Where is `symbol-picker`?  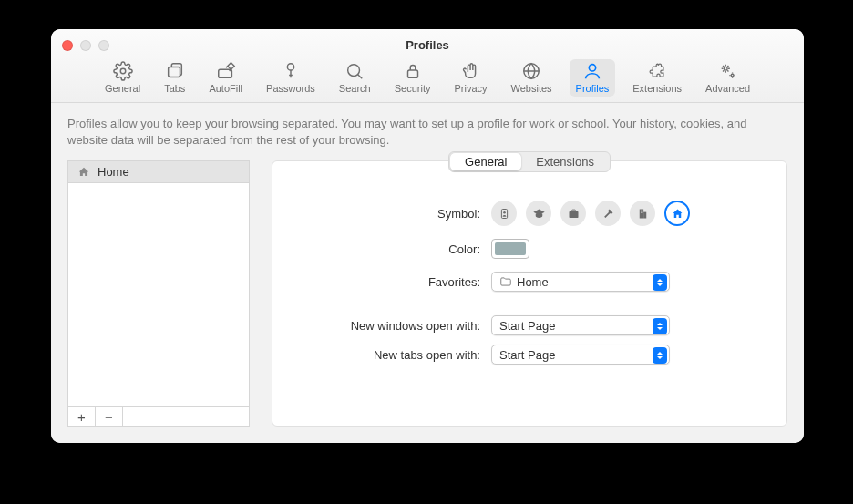
symbol-picker is located at coordinates (591, 213).